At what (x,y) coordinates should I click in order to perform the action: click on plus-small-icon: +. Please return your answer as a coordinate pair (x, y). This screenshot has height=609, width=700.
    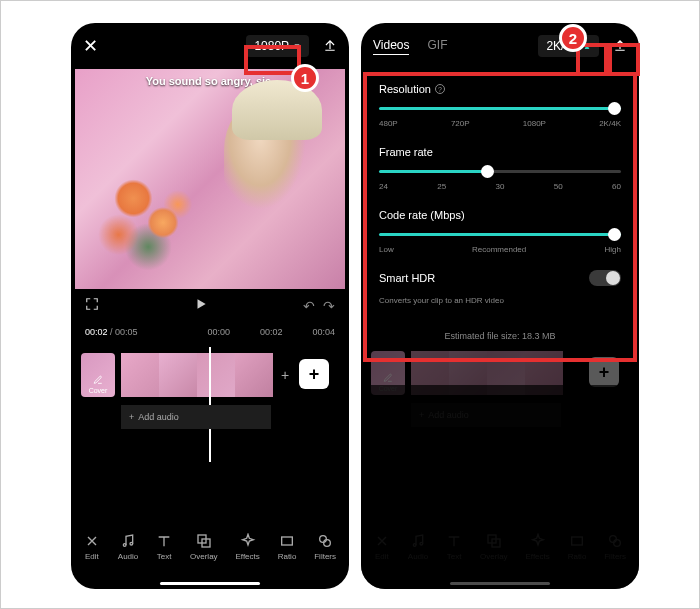
    Looking at the image, I should click on (285, 375).